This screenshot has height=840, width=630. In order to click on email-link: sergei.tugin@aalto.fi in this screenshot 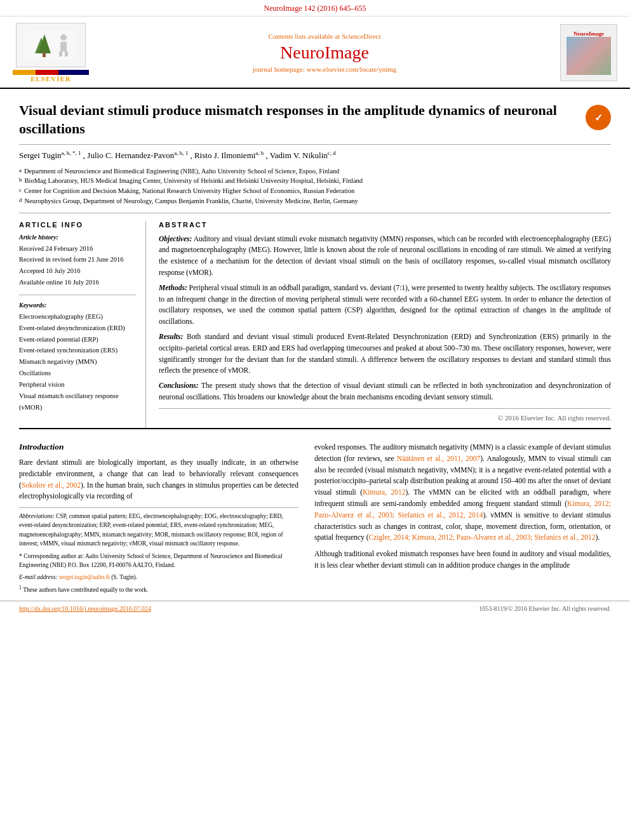, I will do `click(84, 577)`.